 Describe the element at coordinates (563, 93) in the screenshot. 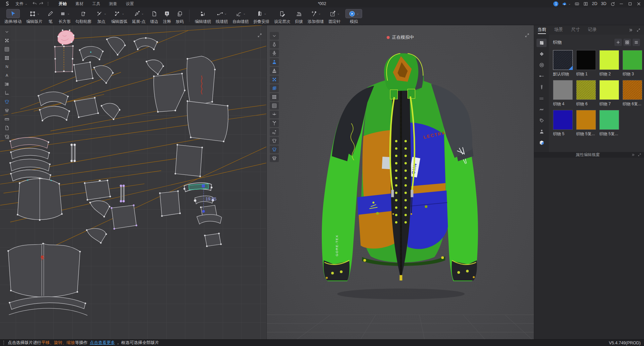

I see `fabric-item: 织物 4` at that location.